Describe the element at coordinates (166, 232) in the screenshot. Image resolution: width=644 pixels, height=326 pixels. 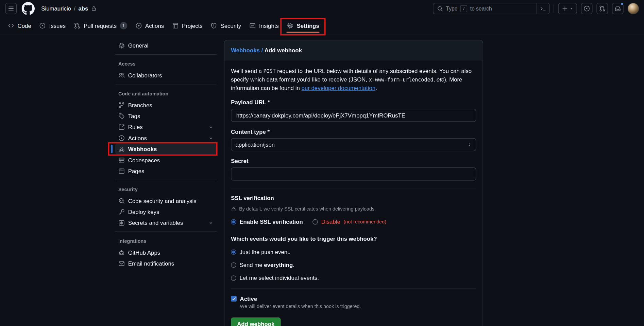
I see `sidebar-divider` at that location.